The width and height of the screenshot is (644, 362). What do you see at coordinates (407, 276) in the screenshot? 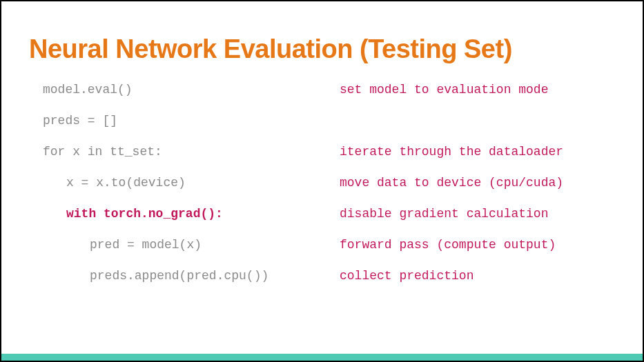
I see `comment-cell: collect prediction` at bounding box center [407, 276].